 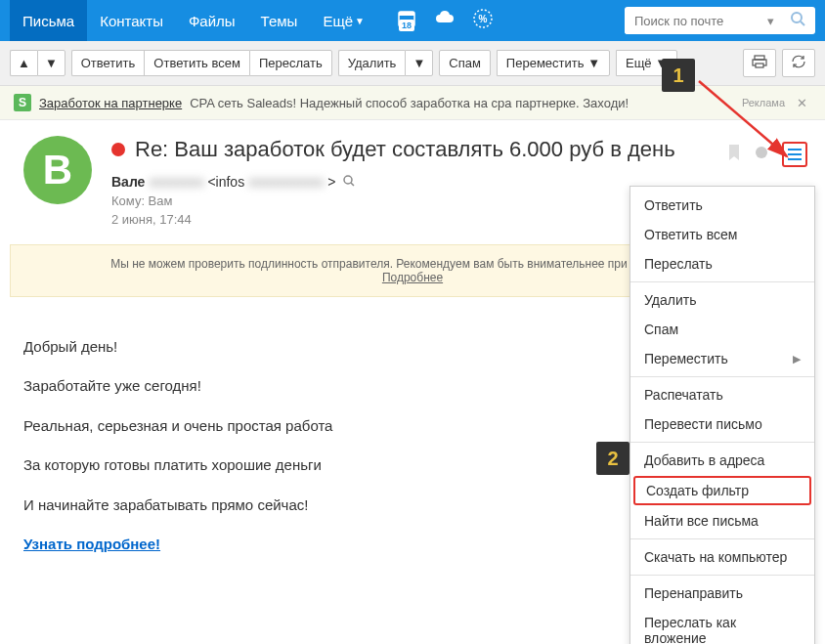 I want to click on menu-forward: Переслать, so click(x=722, y=264).